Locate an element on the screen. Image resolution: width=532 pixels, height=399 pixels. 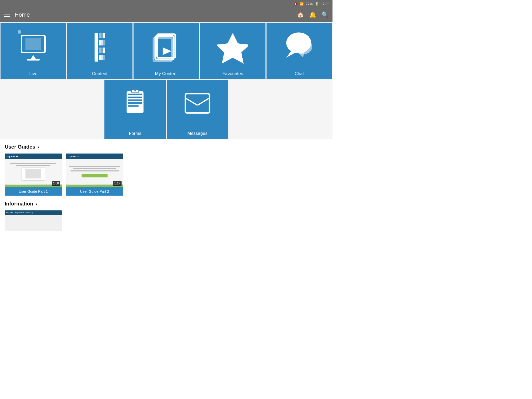
tile-live: Live is located at coordinates (33, 51).